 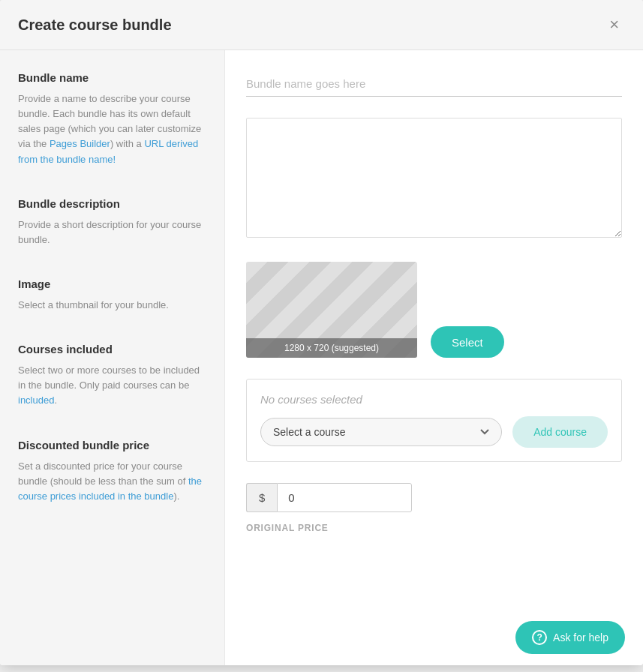 I want to click on course-select-row: Select a course Add course, so click(x=434, y=432).